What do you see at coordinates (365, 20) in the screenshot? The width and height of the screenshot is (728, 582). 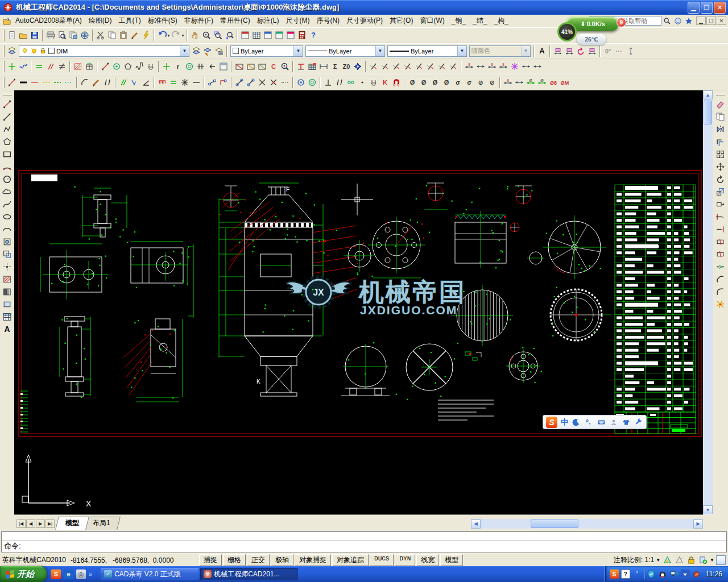 I see `menu-item-9: 尺寸驱动(P)` at bounding box center [365, 20].